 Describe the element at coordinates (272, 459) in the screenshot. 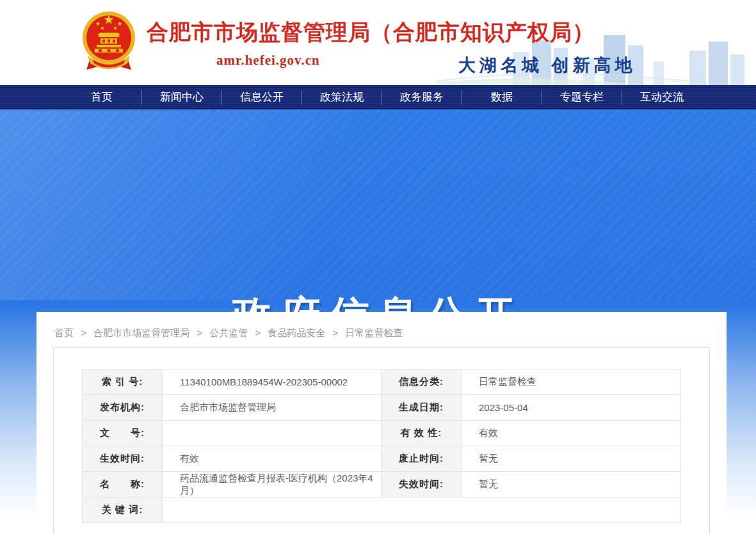

I see `field-value-effective-time: 有效` at that location.